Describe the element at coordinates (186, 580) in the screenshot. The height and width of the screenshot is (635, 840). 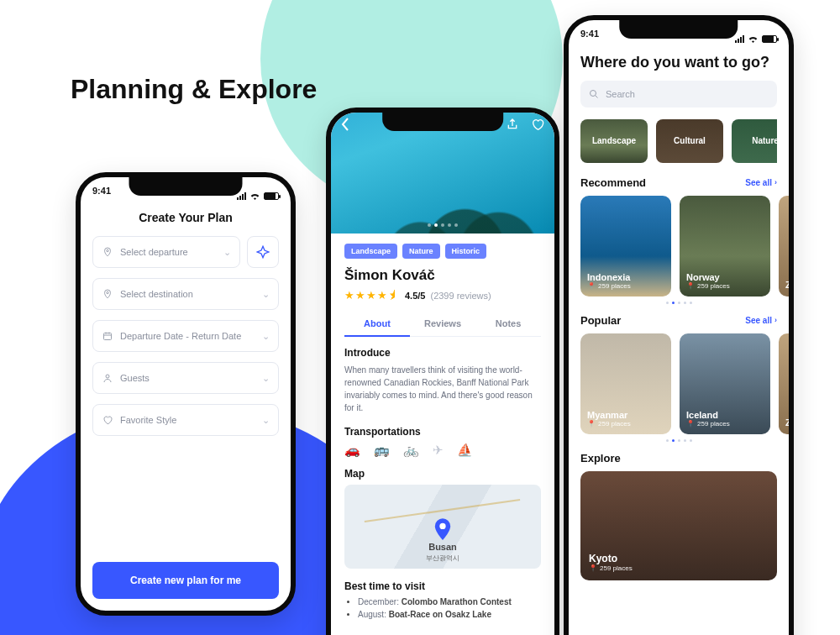
I see `create-plan-button: Create new plan for me` at that location.